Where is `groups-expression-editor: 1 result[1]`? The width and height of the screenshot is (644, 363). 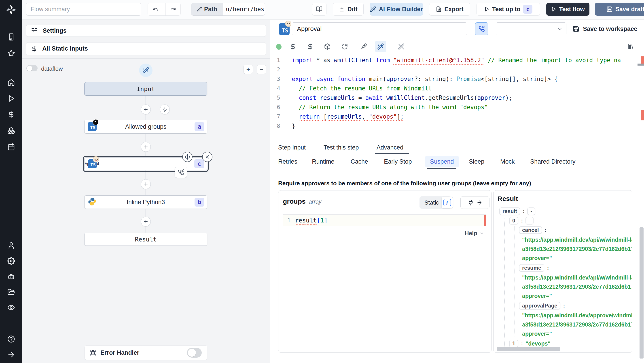
groups-expression-editor: 1 result[1] is located at coordinates (384, 220).